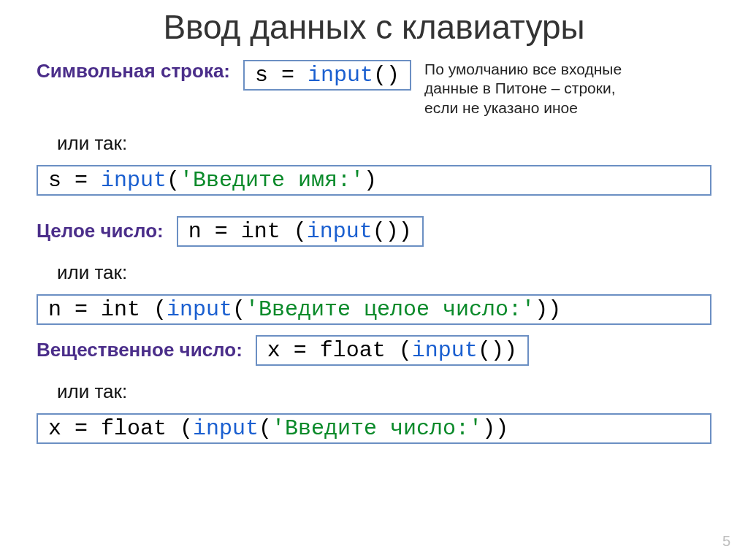 Image resolution: width=748 pixels, height=560 pixels. Describe the element at coordinates (374, 350) in the screenshot. I see `row-real: Вещественное число: x = float (input())` at that location.